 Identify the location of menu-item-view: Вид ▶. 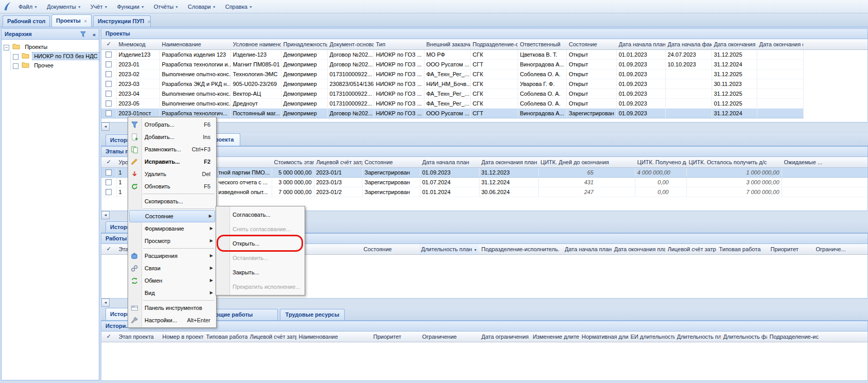
(172, 293).